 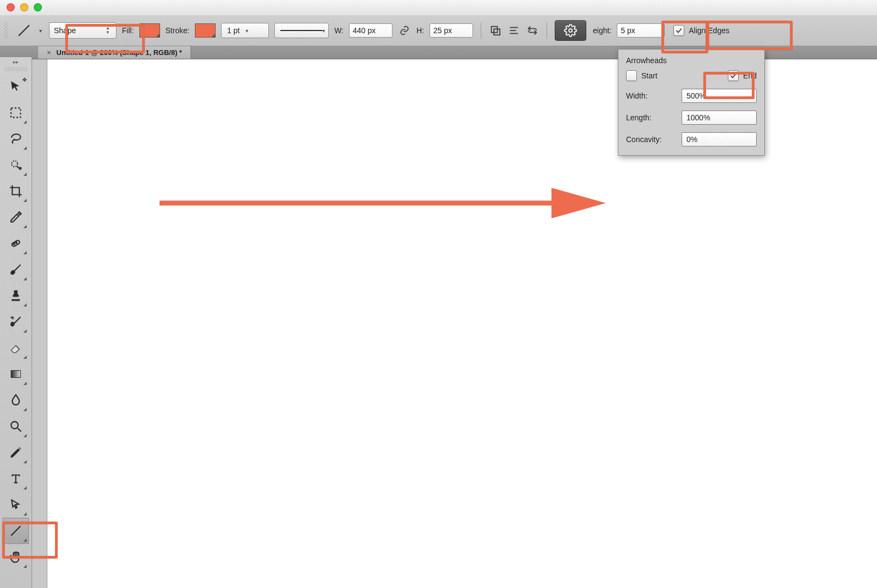 I want to click on height-input: 25 px, so click(x=451, y=30).